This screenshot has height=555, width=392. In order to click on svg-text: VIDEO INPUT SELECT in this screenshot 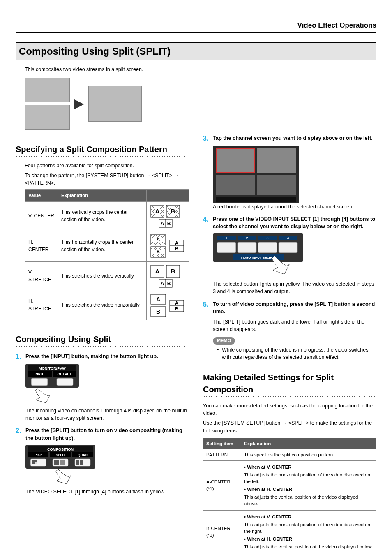, I will do `click(258, 257)`.